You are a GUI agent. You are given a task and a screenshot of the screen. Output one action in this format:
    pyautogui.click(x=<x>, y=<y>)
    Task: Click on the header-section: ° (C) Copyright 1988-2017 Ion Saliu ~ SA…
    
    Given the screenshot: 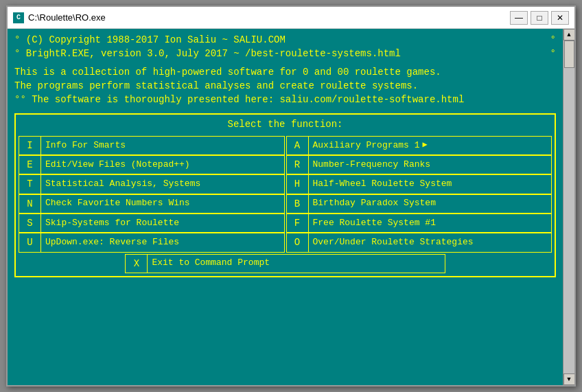 What is the action you would take?
    pyautogui.click(x=286, y=47)
    